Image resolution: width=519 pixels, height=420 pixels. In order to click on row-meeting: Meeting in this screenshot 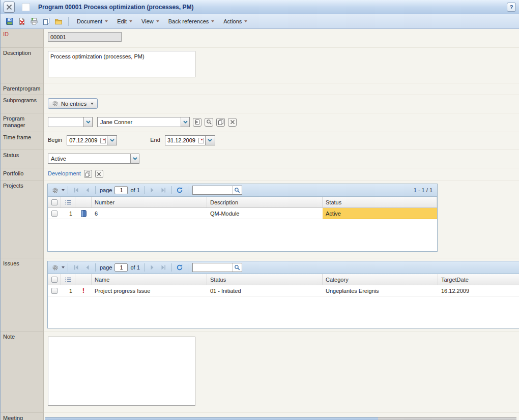, I will do `click(260, 416)`.